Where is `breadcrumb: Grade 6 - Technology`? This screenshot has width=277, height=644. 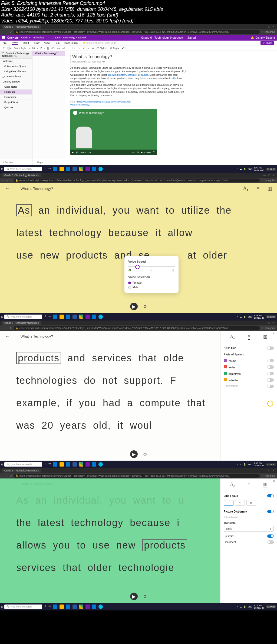 breadcrumb: Grade 6 - Technology is located at coordinates (33, 38).